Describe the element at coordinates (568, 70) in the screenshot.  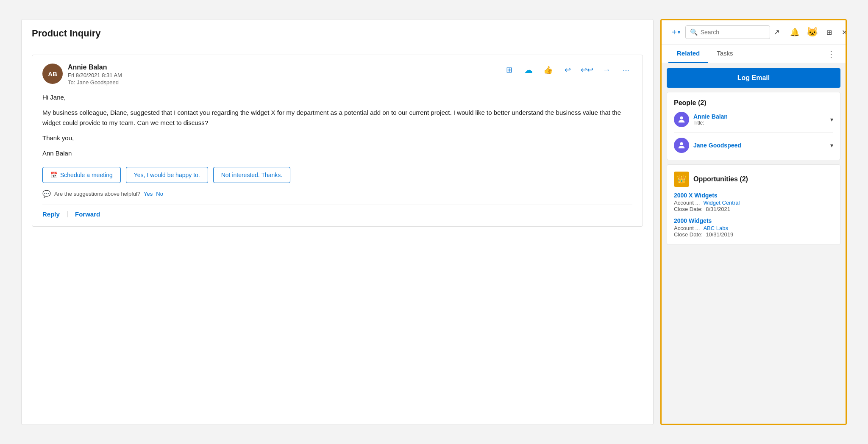
I see `email-actions: ⊞ ☁ 👍 ↩ ↩↩ → ···` at that location.